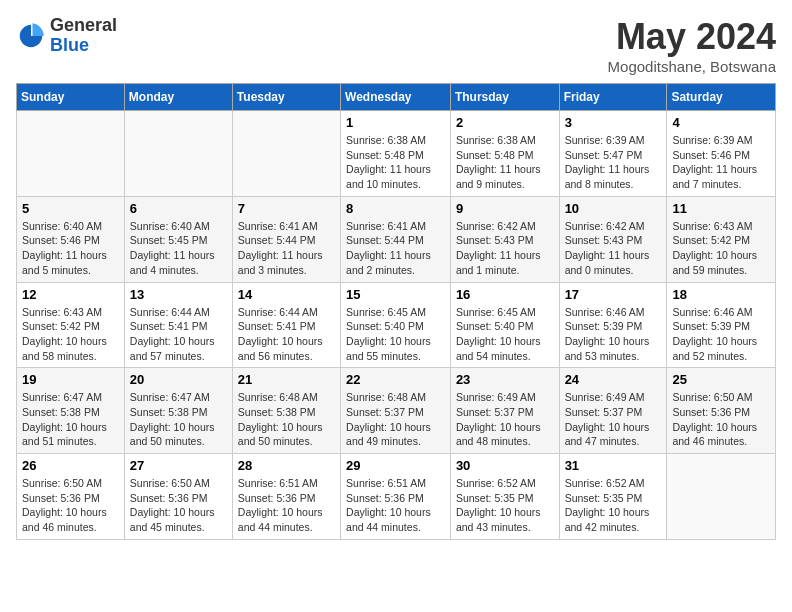  I want to click on day-number: 18, so click(721, 294).